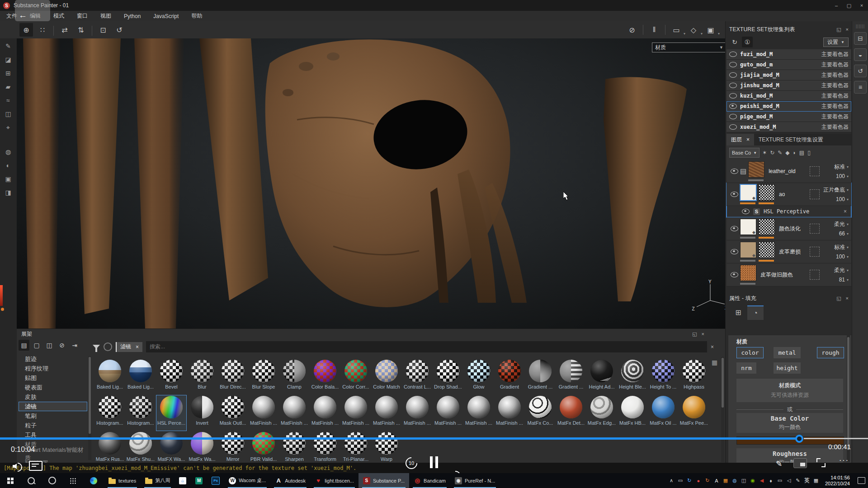 The width and height of the screenshot is (868, 488). What do you see at coordinates (836, 42) in the screenshot?
I see `texture-set-settings-button: 设置 ▼` at bounding box center [836, 42].